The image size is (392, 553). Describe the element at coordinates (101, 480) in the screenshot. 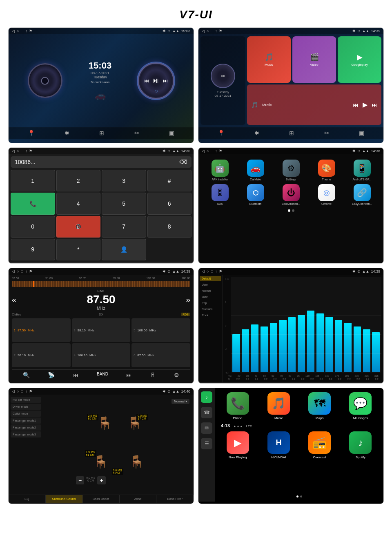

I see `plus-btn: +` at that location.